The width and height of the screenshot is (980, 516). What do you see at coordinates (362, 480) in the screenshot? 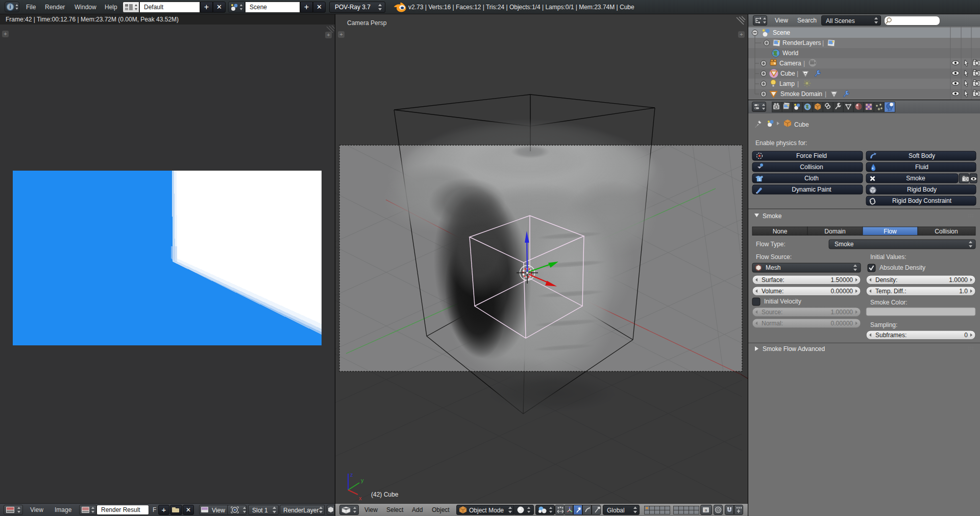
I see `svg-text: y` at bounding box center [362, 480].